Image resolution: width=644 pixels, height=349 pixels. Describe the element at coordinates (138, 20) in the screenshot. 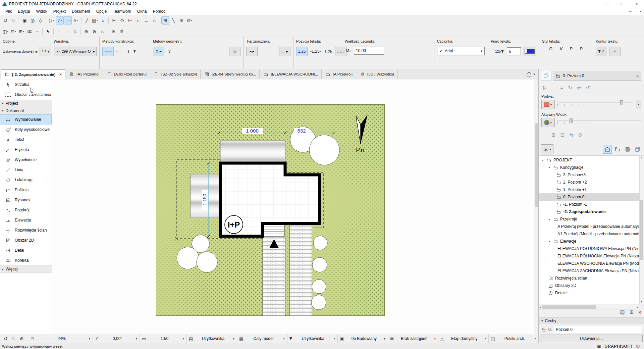

I see `fillet-icon: ∩` at that location.